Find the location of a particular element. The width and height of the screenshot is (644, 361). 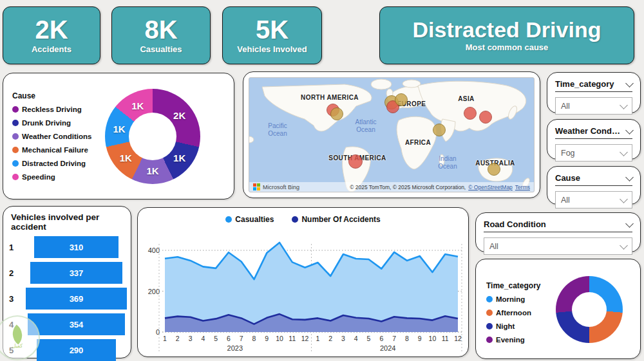

slicer-title: Cause is located at coordinates (568, 178).